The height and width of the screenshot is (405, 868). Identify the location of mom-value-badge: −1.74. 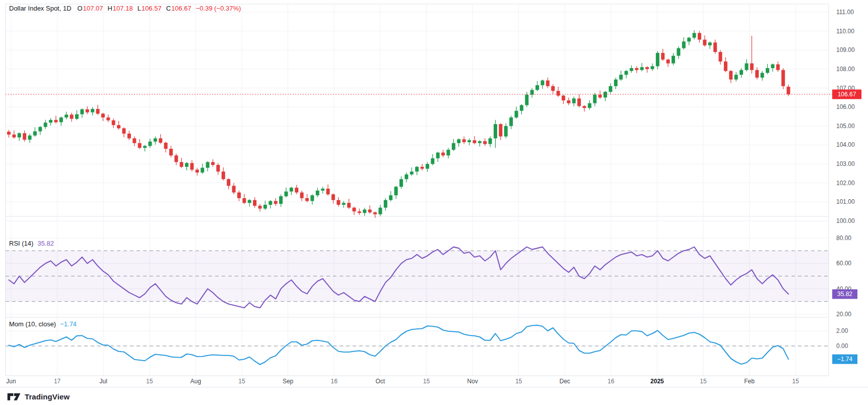
(845, 359).